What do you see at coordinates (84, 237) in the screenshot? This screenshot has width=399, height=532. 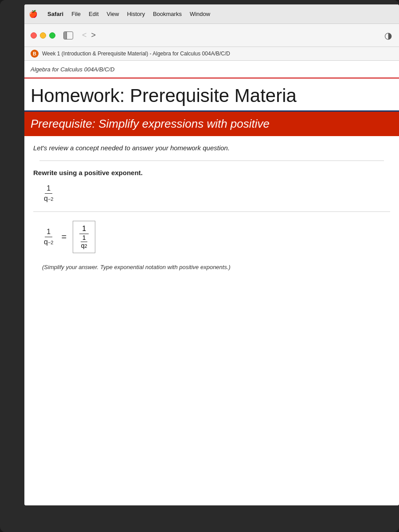 I see `answer-box: 1 1 q2` at bounding box center [84, 237].